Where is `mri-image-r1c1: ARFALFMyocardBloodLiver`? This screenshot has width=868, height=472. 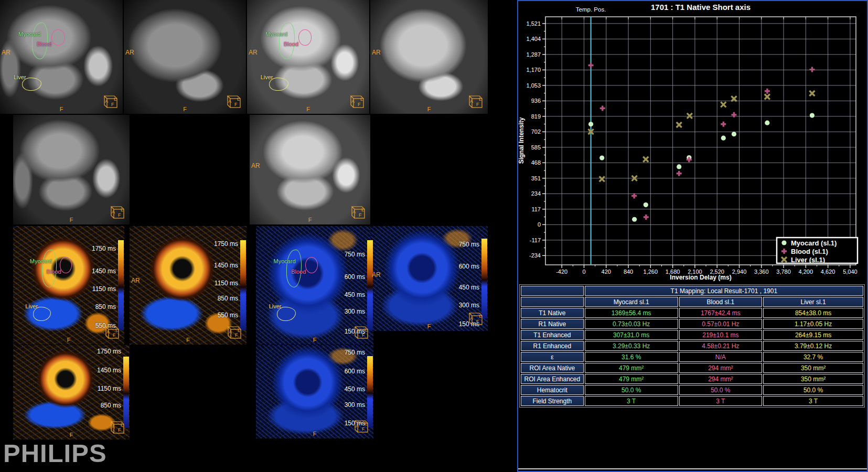 mri-image-r1c1: ARFALFMyocardBloodLiver is located at coordinates (61, 57).